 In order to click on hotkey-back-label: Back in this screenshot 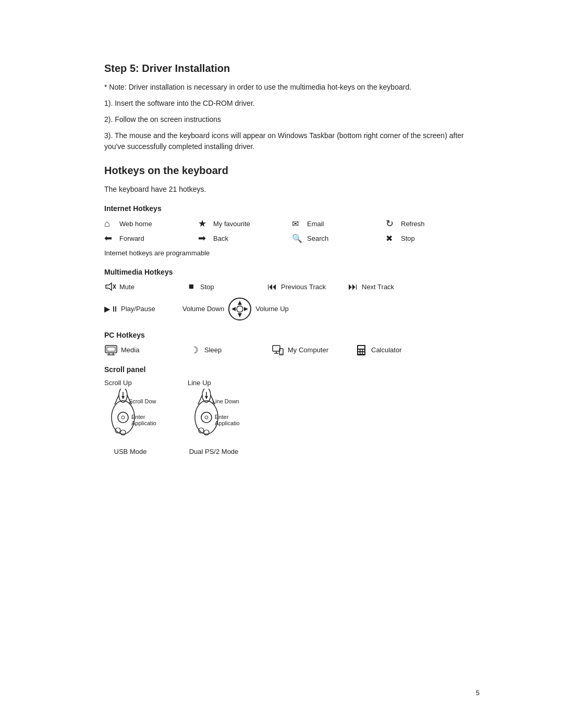, I will do `click(221, 239)`.